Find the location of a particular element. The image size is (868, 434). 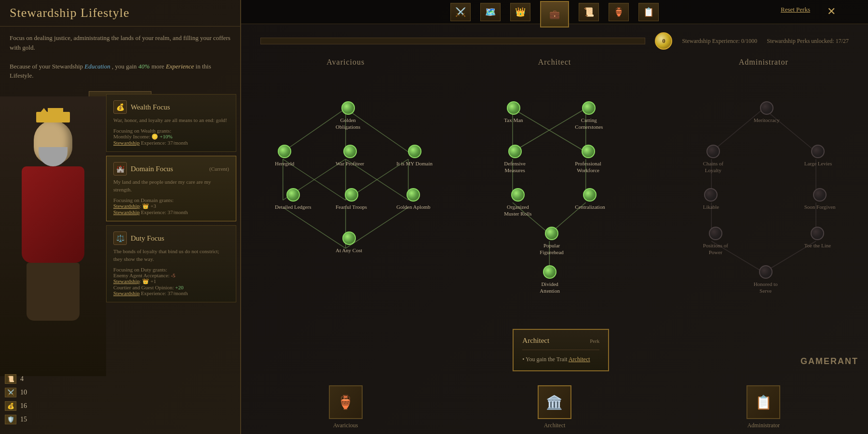

administrator-bottom-icon: 📋 is located at coordinates (763, 402).